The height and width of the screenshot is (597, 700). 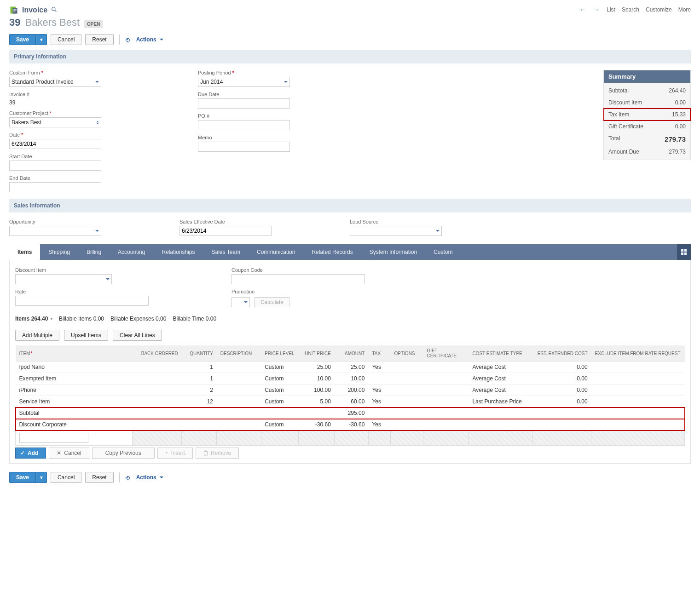 What do you see at coordinates (55, 231) in the screenshot?
I see `opportunity-select` at bounding box center [55, 231].